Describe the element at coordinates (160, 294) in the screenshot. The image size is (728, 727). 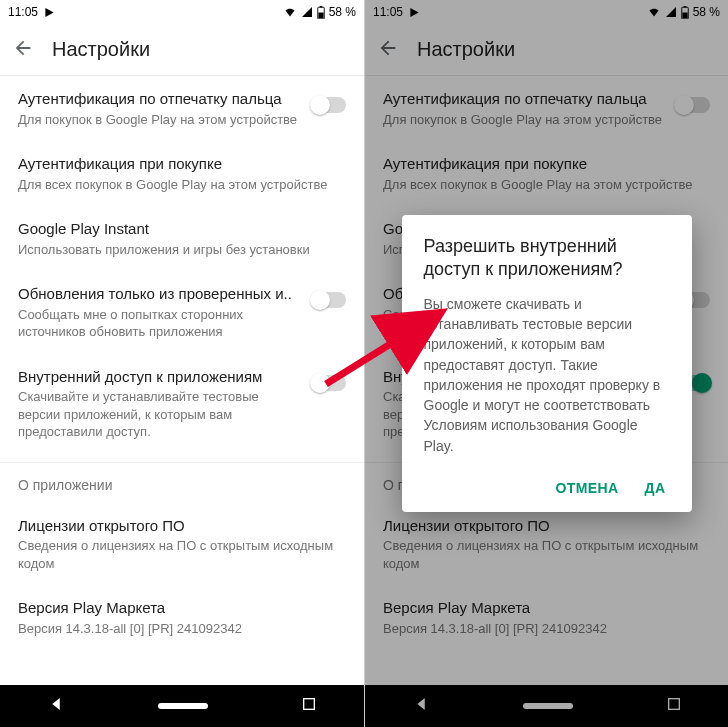
I see `setting-title: Обновления только из проверенных и..` at that location.